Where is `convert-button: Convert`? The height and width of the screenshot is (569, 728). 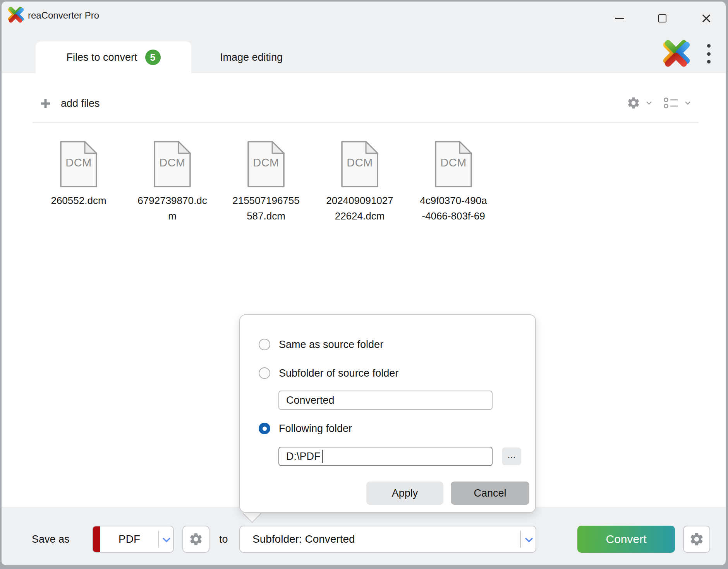
convert-button: Convert is located at coordinates (626, 539).